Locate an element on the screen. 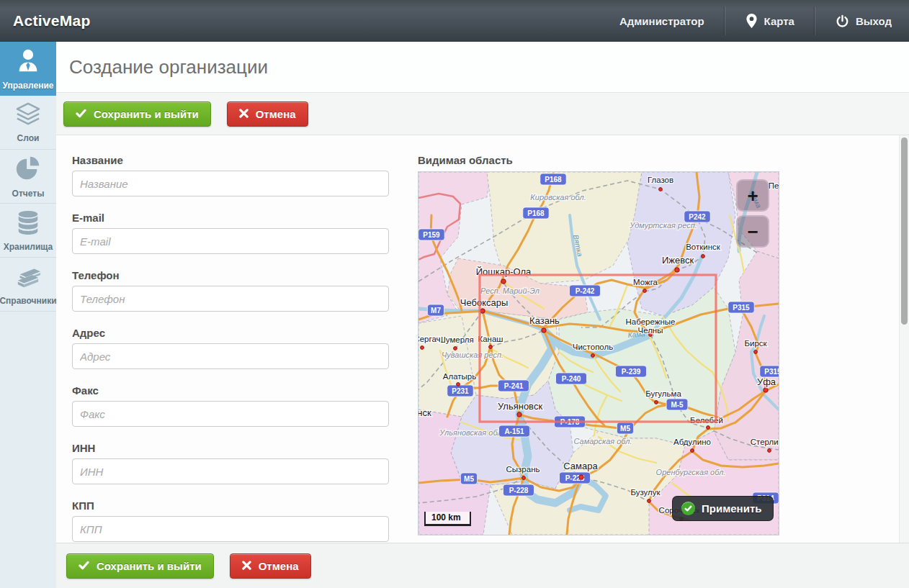  field-inn: ИНН is located at coordinates (230, 463).